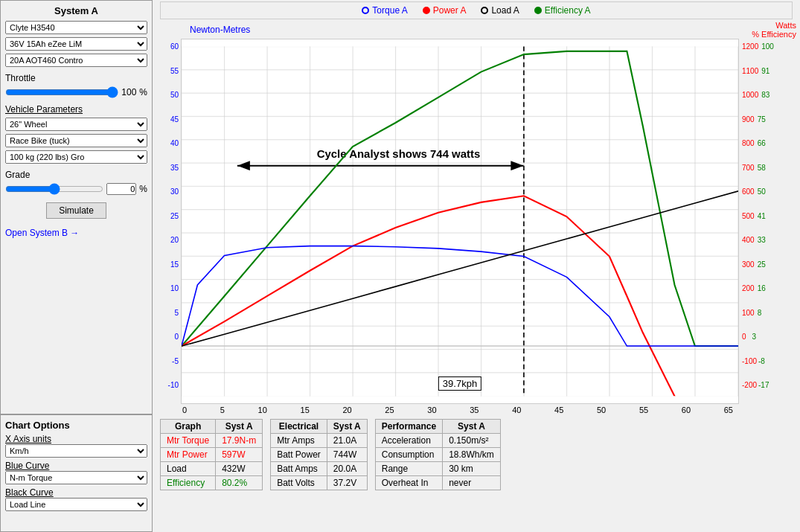 The height and width of the screenshot is (532, 800). Describe the element at coordinates (505, 10) in the screenshot. I see `legend-load-label: Load A` at that location.